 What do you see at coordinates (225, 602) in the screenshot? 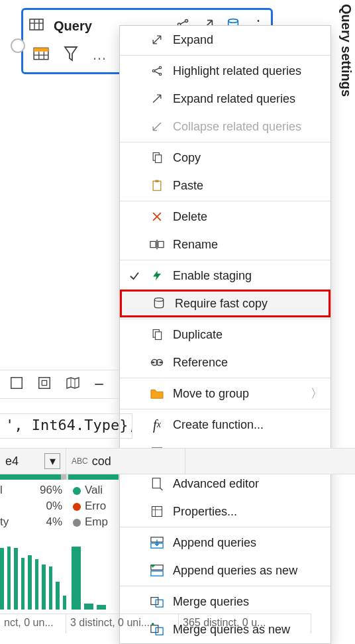
I see `menu-merge-queries: Merge queries` at bounding box center [225, 602].